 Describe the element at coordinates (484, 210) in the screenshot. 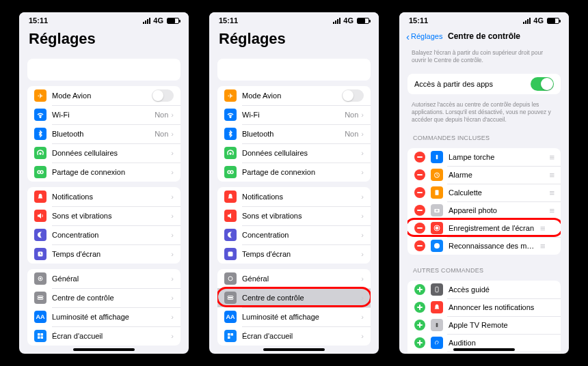

I see `row-camera: Appareil photo ≡` at that location.